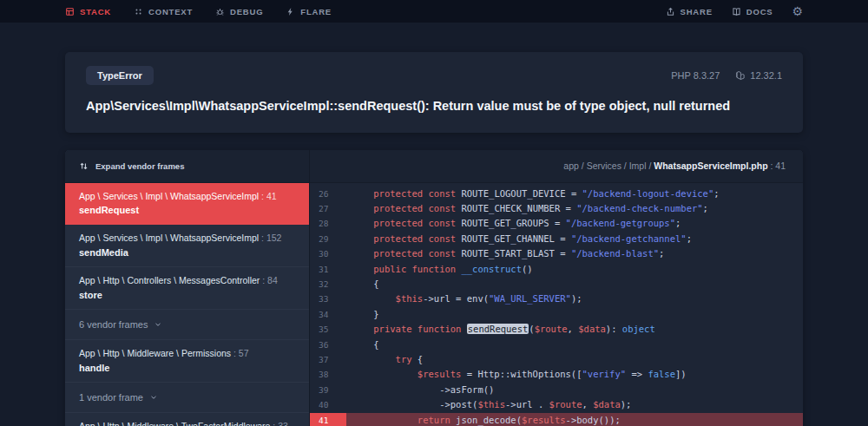 This screenshot has width=868, height=426. Describe the element at coordinates (556, 208) in the screenshot. I see `code-line: 27 protected const ROUTE_CHECK_NUMBER = …` at that location.